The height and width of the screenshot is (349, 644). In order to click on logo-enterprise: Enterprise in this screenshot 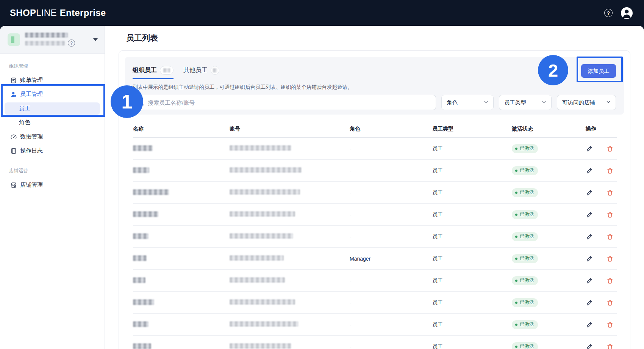, I will do `click(83, 13)`.